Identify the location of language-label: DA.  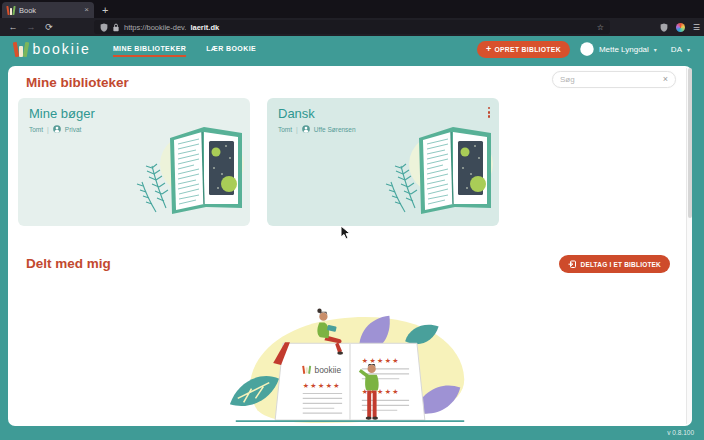
(676, 50).